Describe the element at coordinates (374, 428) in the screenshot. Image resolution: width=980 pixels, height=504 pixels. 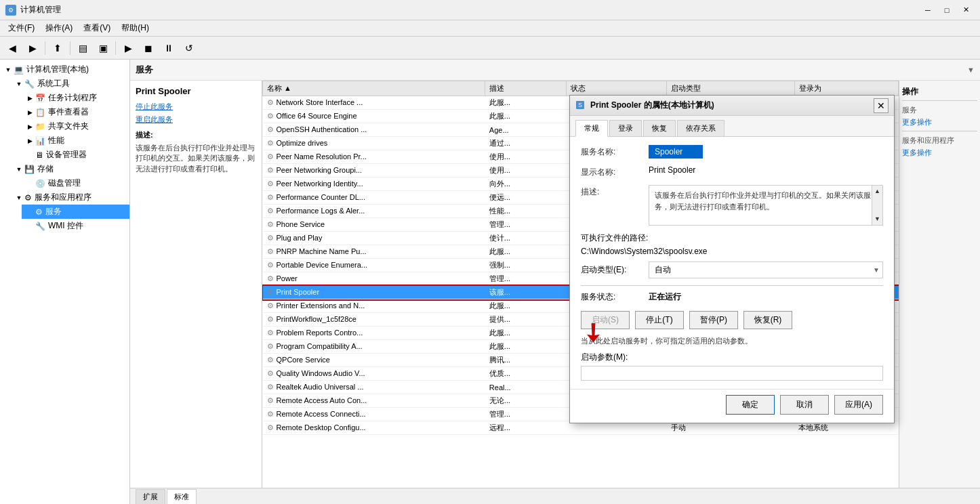
I see `cell-name: ⚙Remote Desktop Configu...` at that location.